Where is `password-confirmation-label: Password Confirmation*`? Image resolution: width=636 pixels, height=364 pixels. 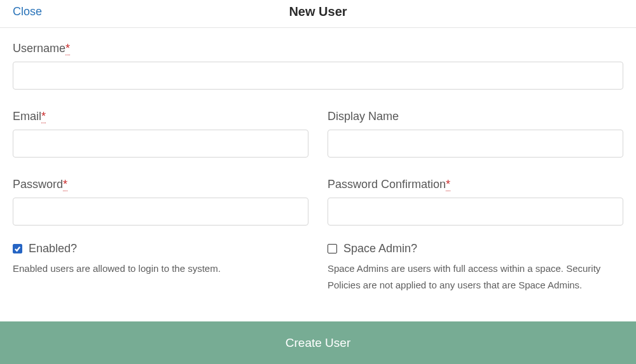
password-confirmation-label: Password Confirmation* is located at coordinates (476, 184).